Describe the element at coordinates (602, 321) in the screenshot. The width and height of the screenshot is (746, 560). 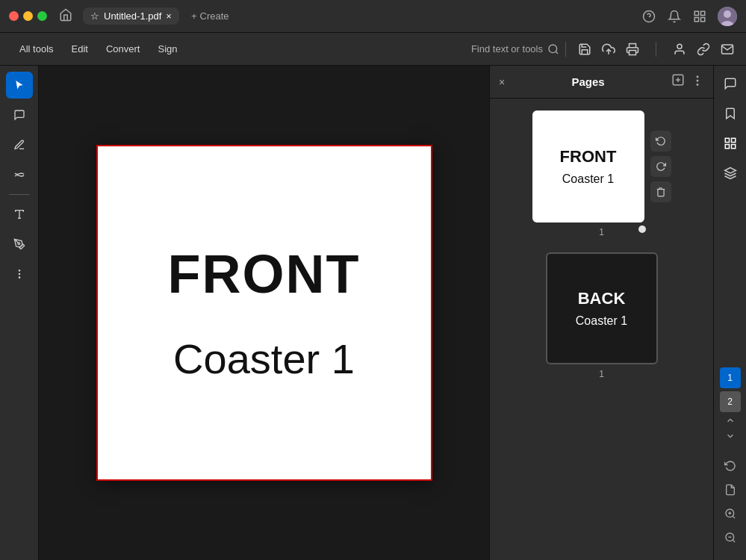
I see `thumb-coaster-2-label: Coaster 1` at that location.